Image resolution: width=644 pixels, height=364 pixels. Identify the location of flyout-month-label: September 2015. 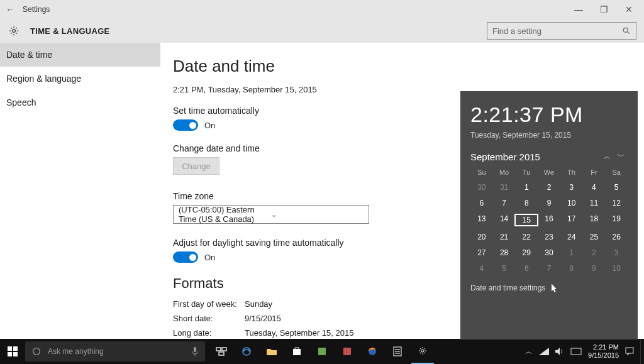
(506, 157).